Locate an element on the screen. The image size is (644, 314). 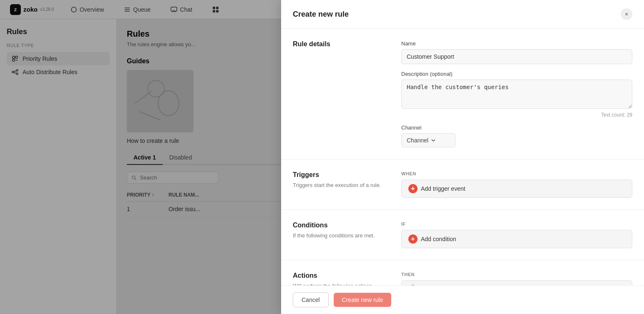
conditions-desc: If the following conditions are met. is located at coordinates (339, 236).